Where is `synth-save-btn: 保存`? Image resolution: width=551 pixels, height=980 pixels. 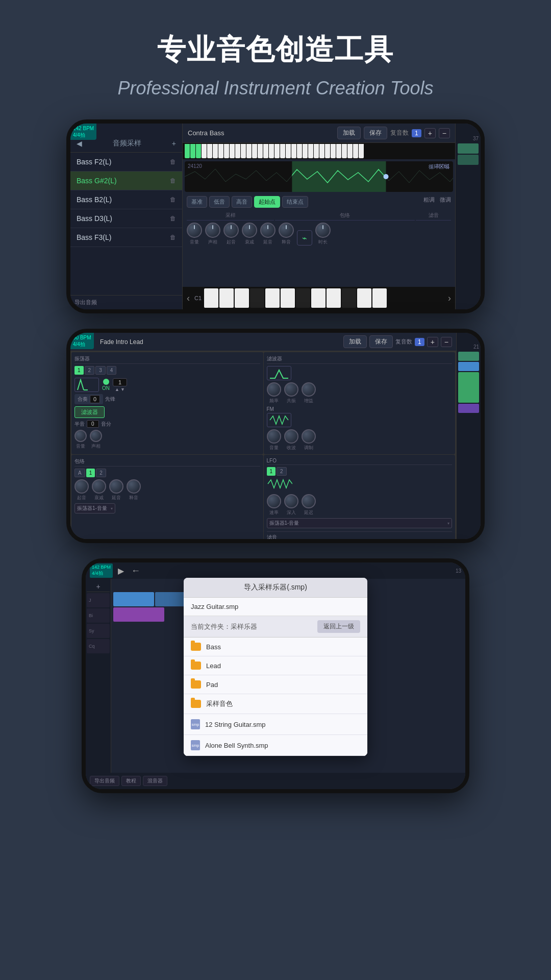
synth-save-btn: 保存 is located at coordinates (381, 342).